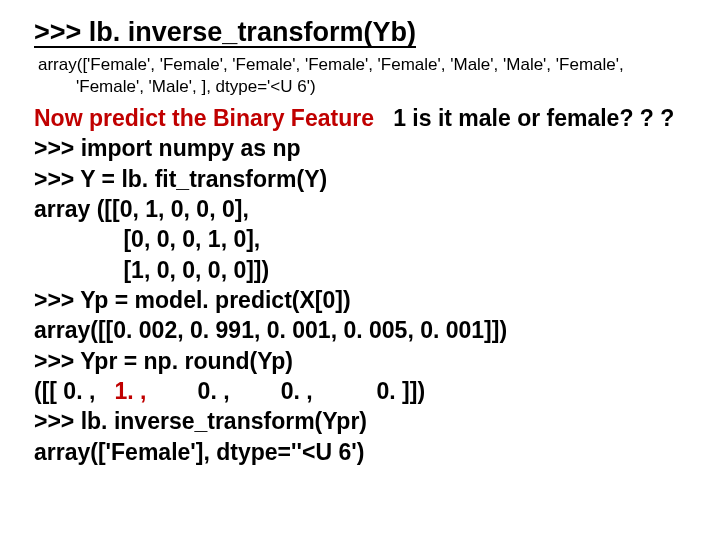  Describe the element at coordinates (360, 361) in the screenshot. I see `line-round: >>> Ypr = np. round(Yp)` at that location.